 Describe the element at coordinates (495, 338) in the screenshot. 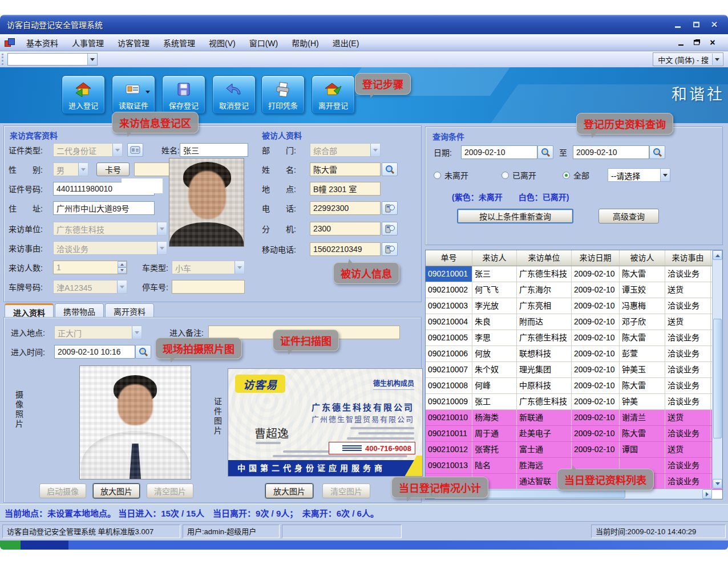

I see `table-cell: 李思` at that location.